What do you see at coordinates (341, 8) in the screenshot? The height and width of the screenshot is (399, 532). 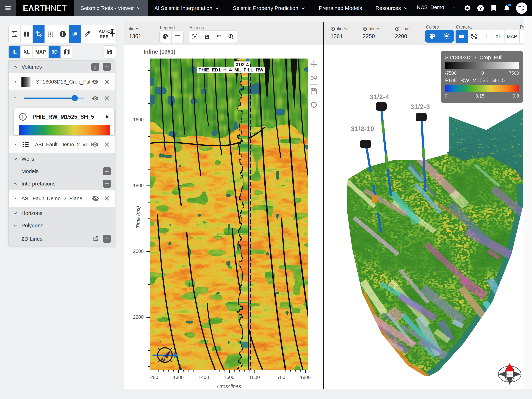 I see `nav-item-pretrained-models: Pretrained Models` at bounding box center [341, 8].